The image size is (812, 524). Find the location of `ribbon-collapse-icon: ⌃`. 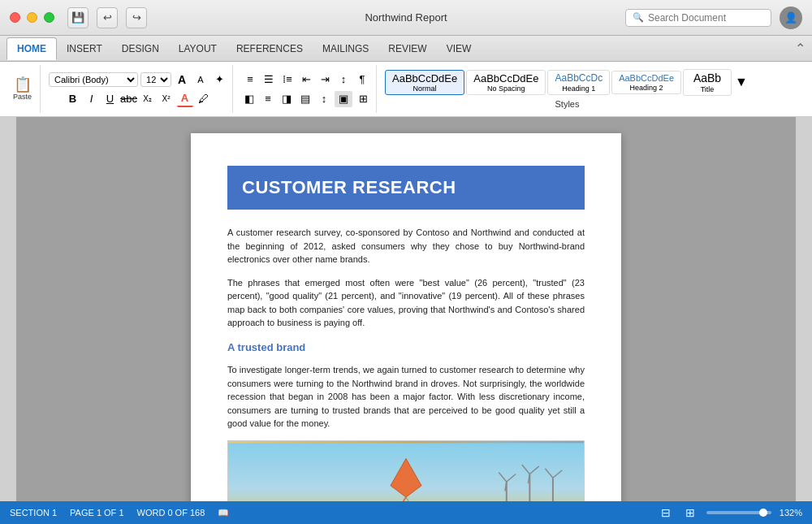

ribbon-collapse-icon: ⌃ is located at coordinates (801, 49).